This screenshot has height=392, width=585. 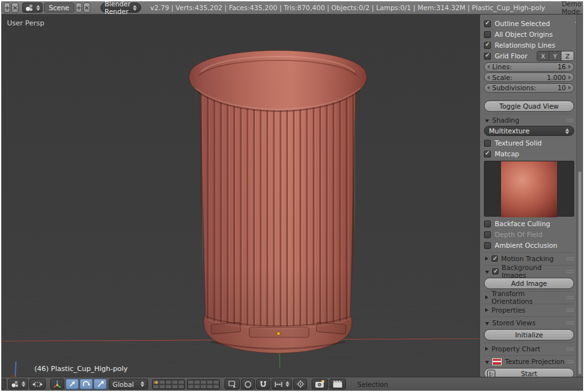 What do you see at coordinates (121, 8) in the screenshot?
I see `render-engine-select: Blender Render` at bounding box center [121, 8].